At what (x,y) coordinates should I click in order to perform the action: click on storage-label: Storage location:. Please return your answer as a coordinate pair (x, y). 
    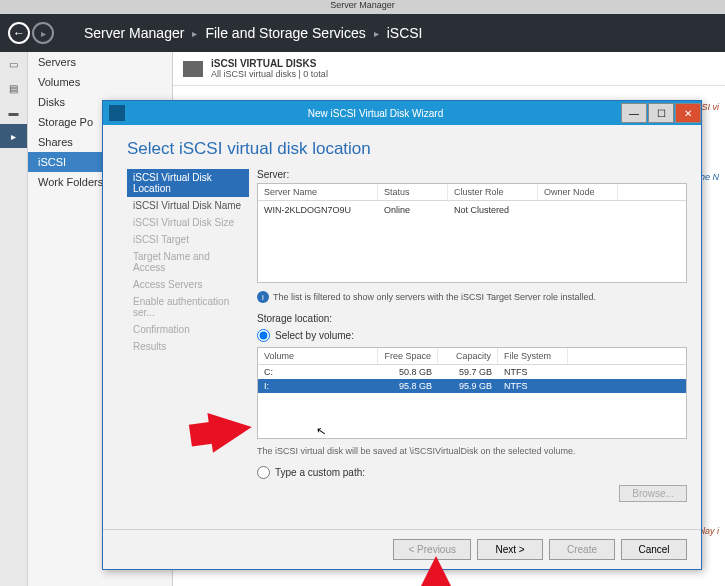
    Looking at the image, I should click on (472, 318).